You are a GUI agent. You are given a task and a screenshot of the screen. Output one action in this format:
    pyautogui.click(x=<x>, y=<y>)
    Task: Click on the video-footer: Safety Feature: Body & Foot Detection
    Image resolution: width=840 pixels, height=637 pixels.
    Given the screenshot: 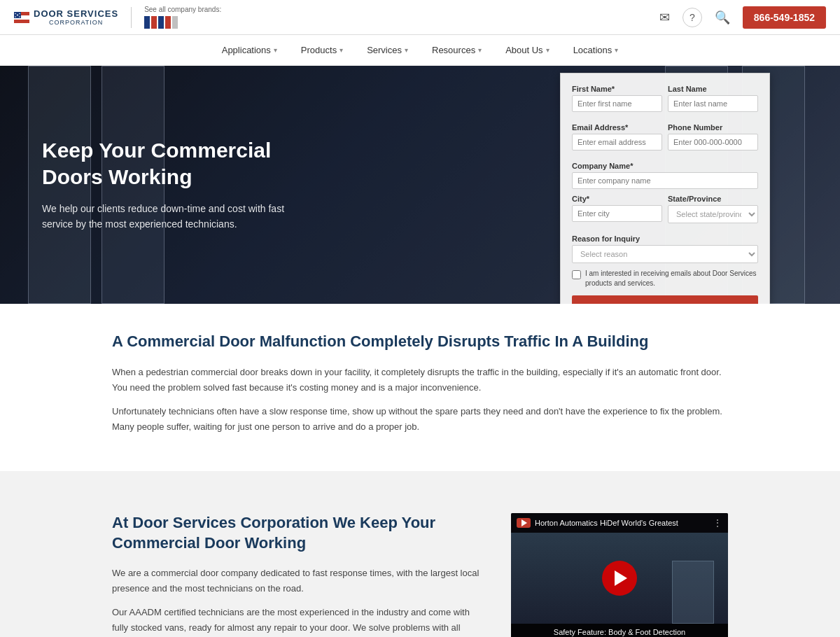 What is the action you would take?
    pyautogui.click(x=620, y=630)
    